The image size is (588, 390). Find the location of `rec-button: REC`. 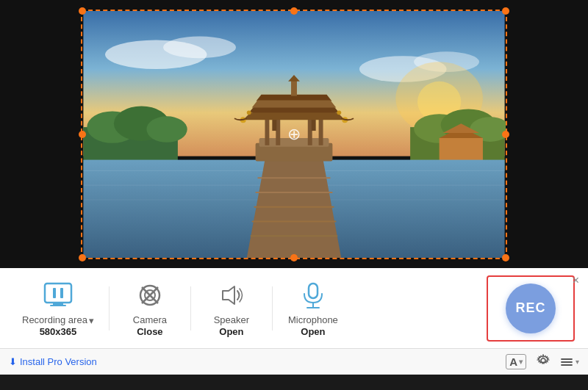

rec-button: REC is located at coordinates (531, 308).